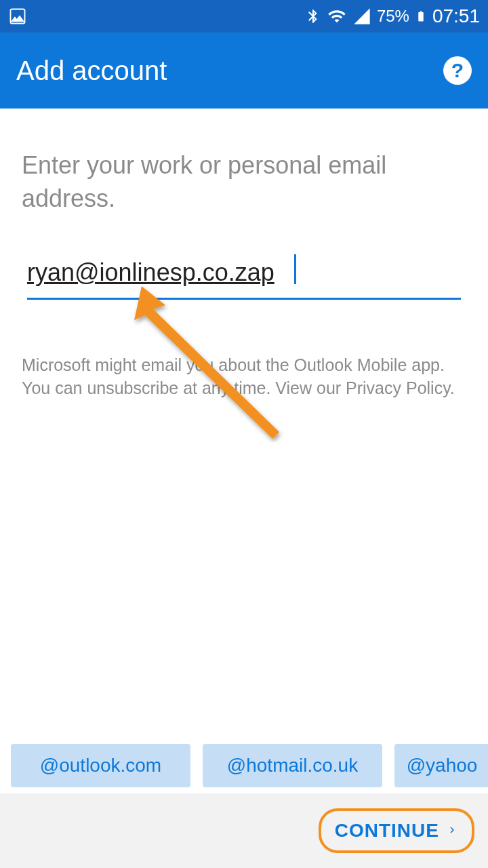 This screenshot has height=868, width=488. I want to click on signal-icon, so click(362, 16).